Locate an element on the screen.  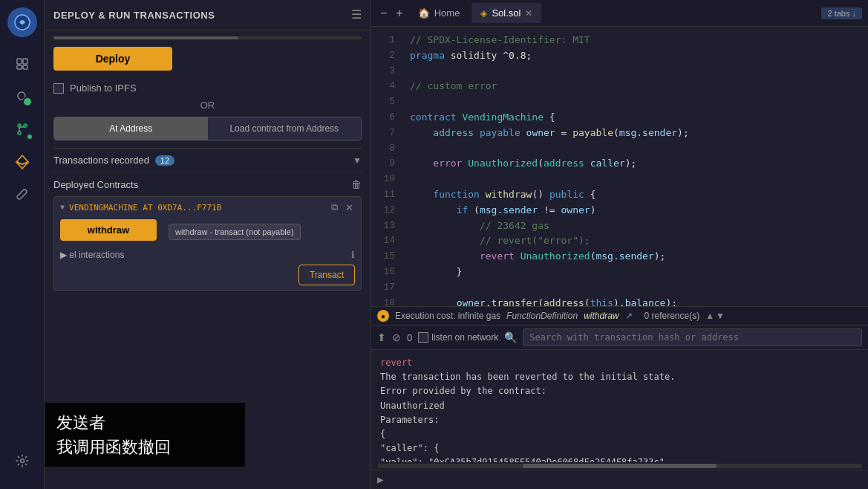
low-level-row: ▶ el interactions ℹ is located at coordinates (208, 255).